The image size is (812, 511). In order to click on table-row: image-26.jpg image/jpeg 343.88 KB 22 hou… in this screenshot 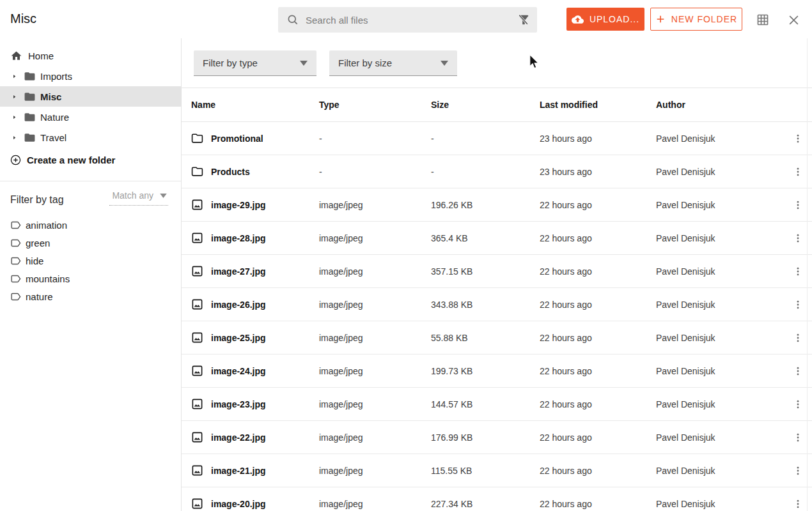, I will do `click(497, 305)`.